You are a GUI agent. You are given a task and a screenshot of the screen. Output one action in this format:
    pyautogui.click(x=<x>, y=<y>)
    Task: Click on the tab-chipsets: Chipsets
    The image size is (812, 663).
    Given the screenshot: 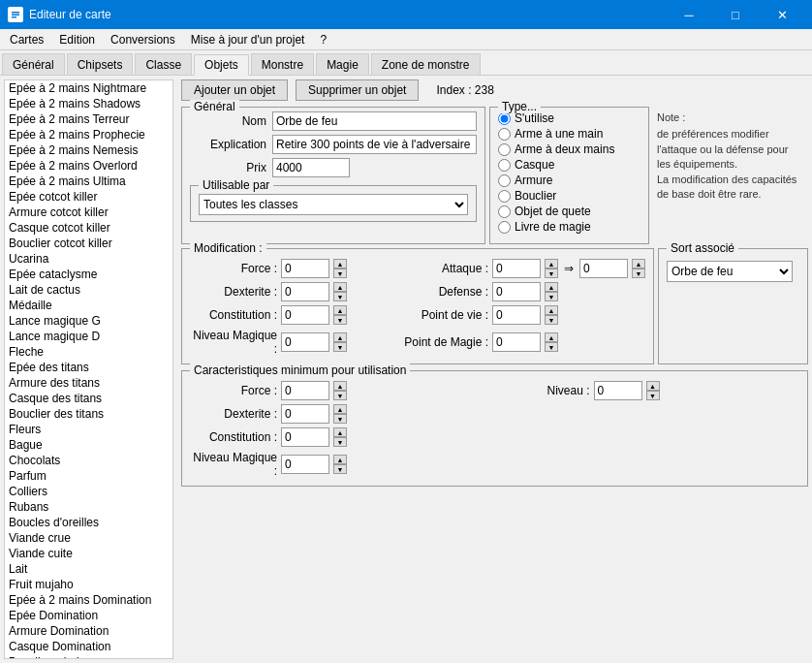 What is the action you would take?
    pyautogui.click(x=101, y=64)
    